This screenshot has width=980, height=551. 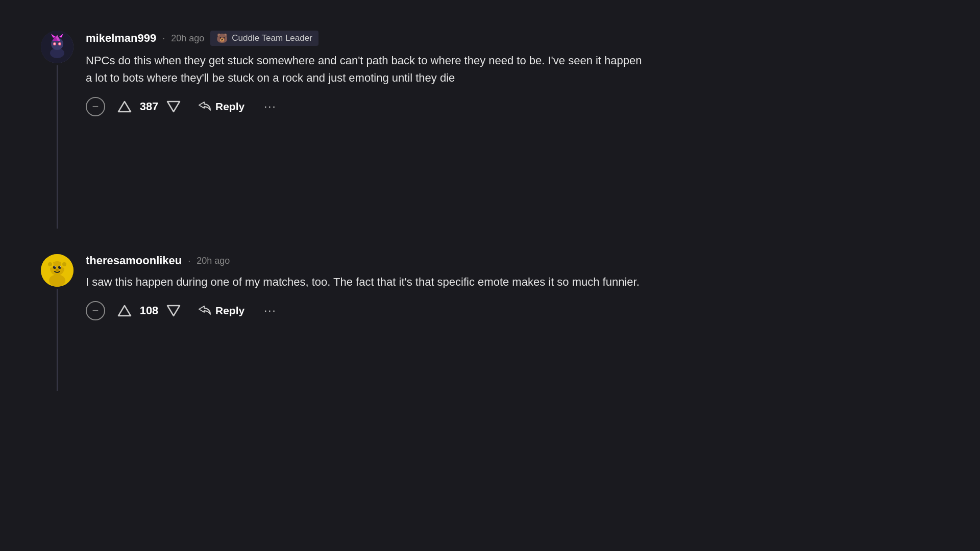 What do you see at coordinates (272, 38) in the screenshot?
I see `flair-label: Cuddle Team Leader` at bounding box center [272, 38].